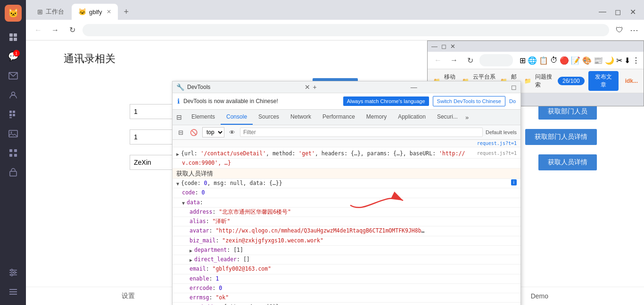 Image resolution: width=644 pixels, height=305 pixels. What do you see at coordinates (576, 60) in the screenshot?
I see `sw-ext-icon6: 📝` at bounding box center [576, 60].